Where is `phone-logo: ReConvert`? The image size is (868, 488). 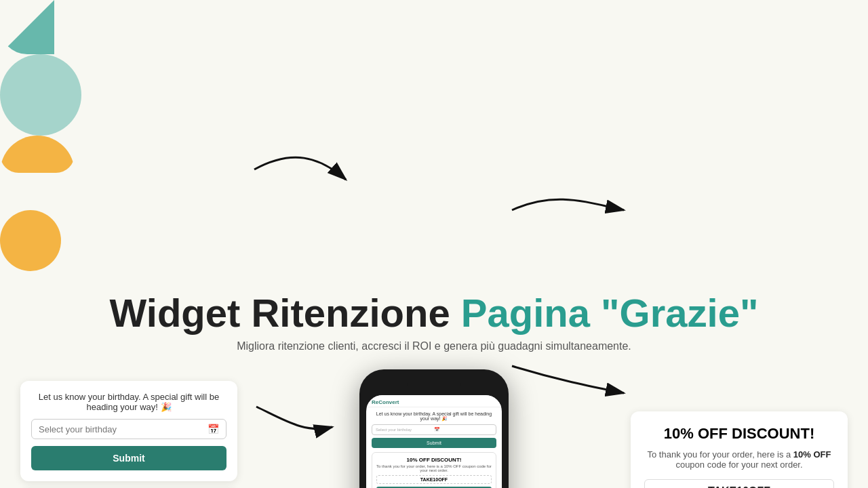 phone-logo: ReConvert is located at coordinates (434, 403).